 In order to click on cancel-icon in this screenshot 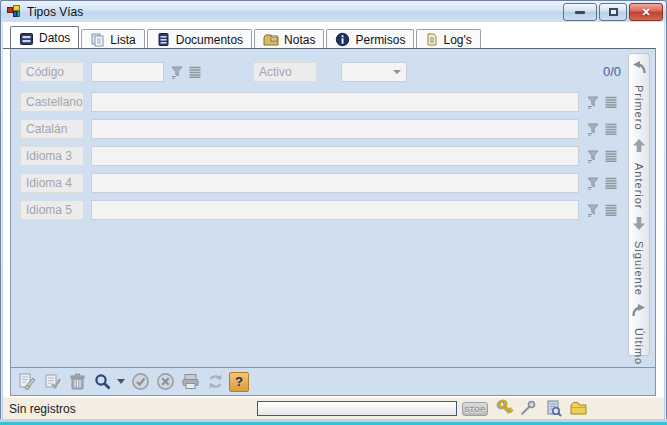, I will do `click(165, 382)`.